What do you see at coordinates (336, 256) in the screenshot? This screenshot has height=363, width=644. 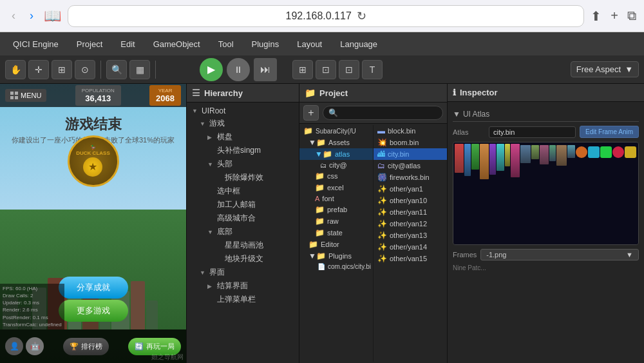 I see `proj-item-plugins: ▼📁 Plugins` at bounding box center [336, 256].